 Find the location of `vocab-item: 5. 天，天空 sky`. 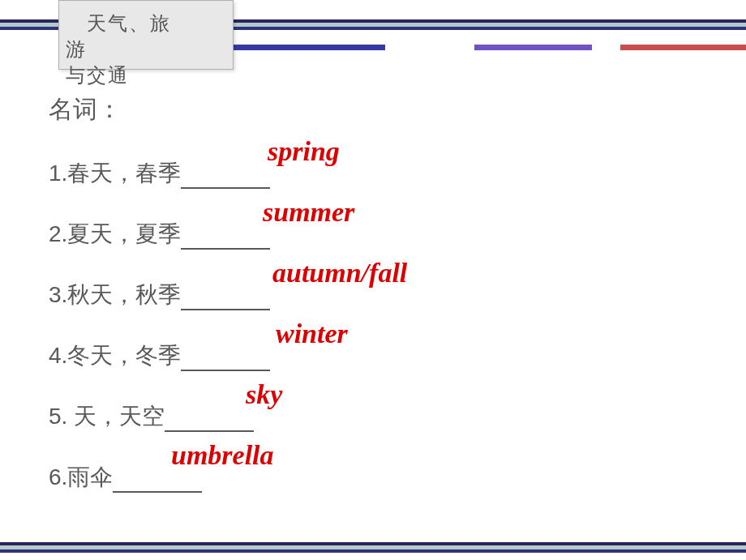

vocab-item: 5. 天，天空 sky is located at coordinates (373, 417).